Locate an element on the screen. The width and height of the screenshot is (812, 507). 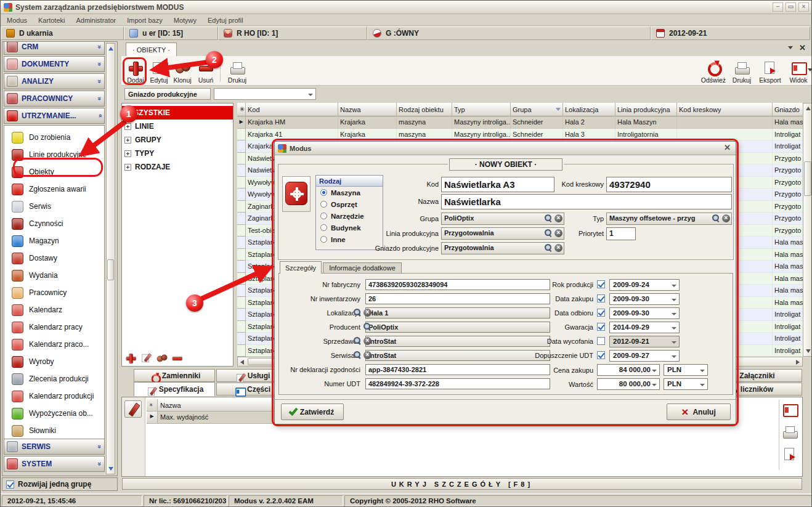
sidebar-item: Kalendarz is located at coordinates (54, 310).